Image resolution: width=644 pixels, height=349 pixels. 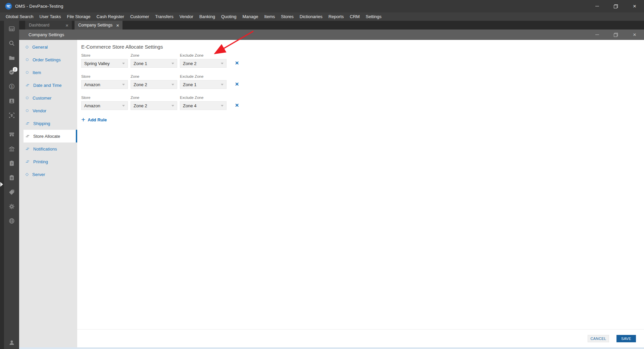 What do you see at coordinates (287, 17) in the screenshot?
I see `menu-stores: Stores` at bounding box center [287, 17].